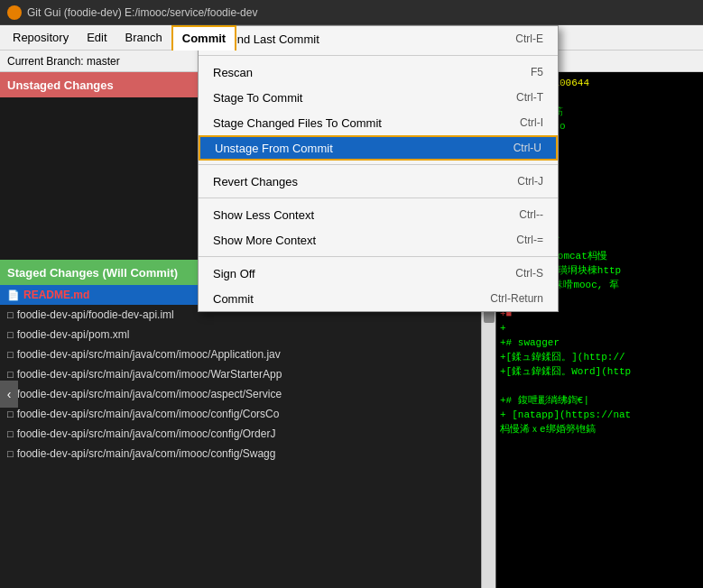  What do you see at coordinates (74, 335) in the screenshot?
I see `file-name: foodie-dev-api/pom.xml` at bounding box center [74, 335].